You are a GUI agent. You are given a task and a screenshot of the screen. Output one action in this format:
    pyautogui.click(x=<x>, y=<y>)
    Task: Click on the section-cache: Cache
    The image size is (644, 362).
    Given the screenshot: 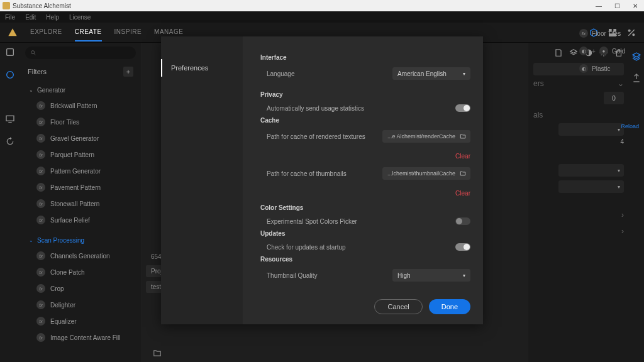 What is the action you would take?
    pyautogui.click(x=365, y=121)
    